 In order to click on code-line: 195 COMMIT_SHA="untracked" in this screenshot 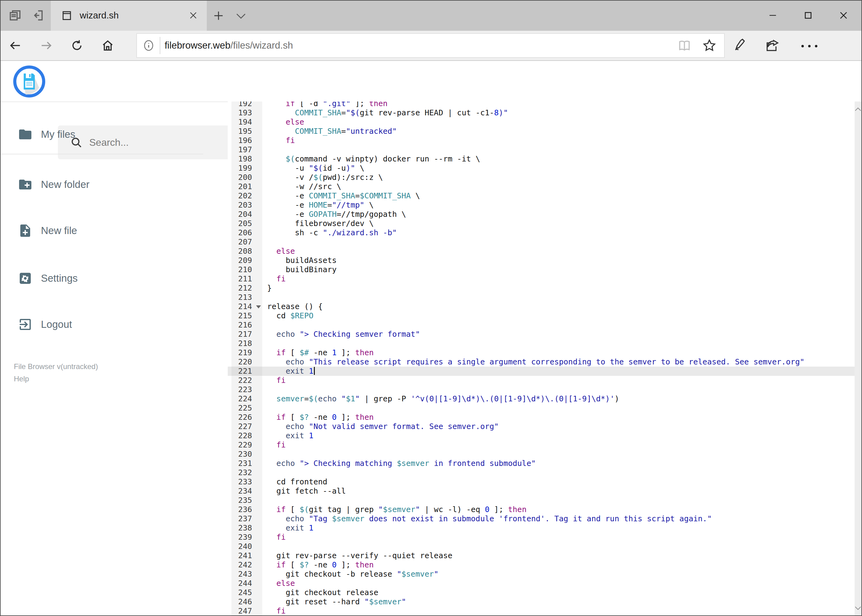, I will do `click(541, 131)`.